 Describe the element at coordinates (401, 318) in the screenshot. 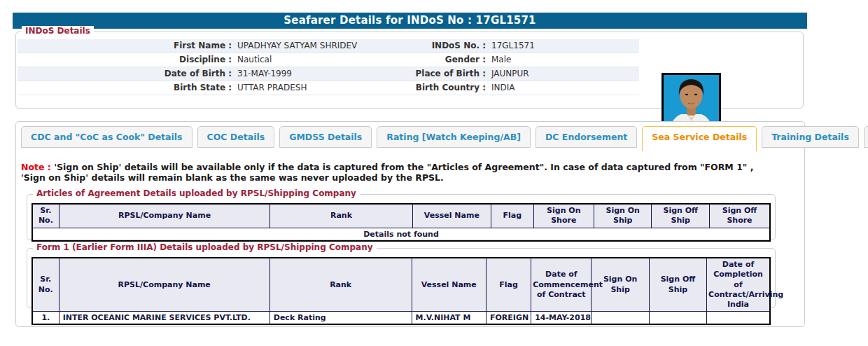

I see `form1-data-row: 1. INTER OCEANIC MARINE SERVICES PVT.LTD…` at that location.